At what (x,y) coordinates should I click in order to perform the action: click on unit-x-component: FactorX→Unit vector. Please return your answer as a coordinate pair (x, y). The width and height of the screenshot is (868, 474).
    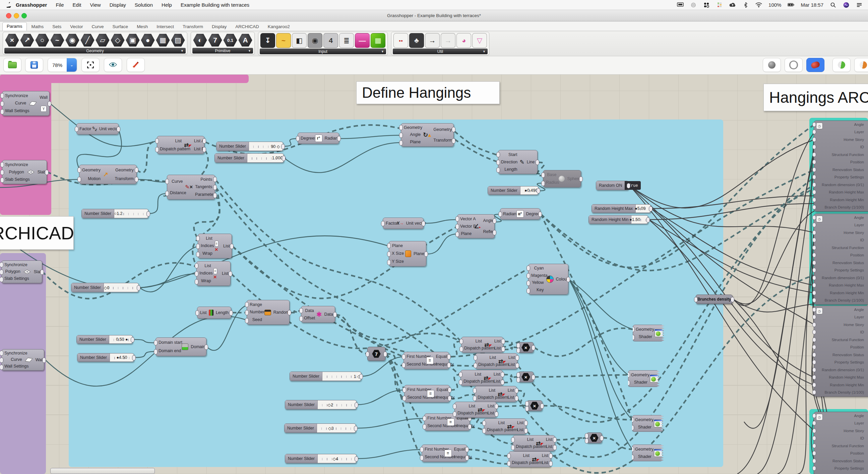
    Looking at the image, I should click on (403, 223).